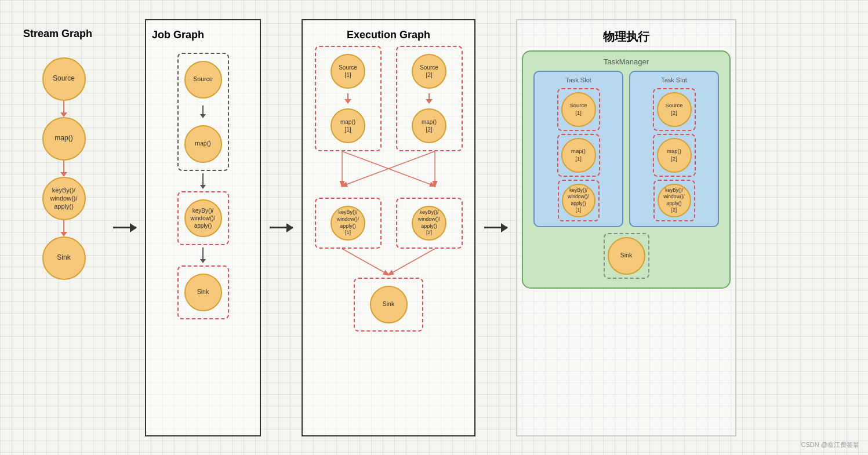 The width and height of the screenshot is (868, 455). I want to click on stream-map-node: map(), so click(64, 139).